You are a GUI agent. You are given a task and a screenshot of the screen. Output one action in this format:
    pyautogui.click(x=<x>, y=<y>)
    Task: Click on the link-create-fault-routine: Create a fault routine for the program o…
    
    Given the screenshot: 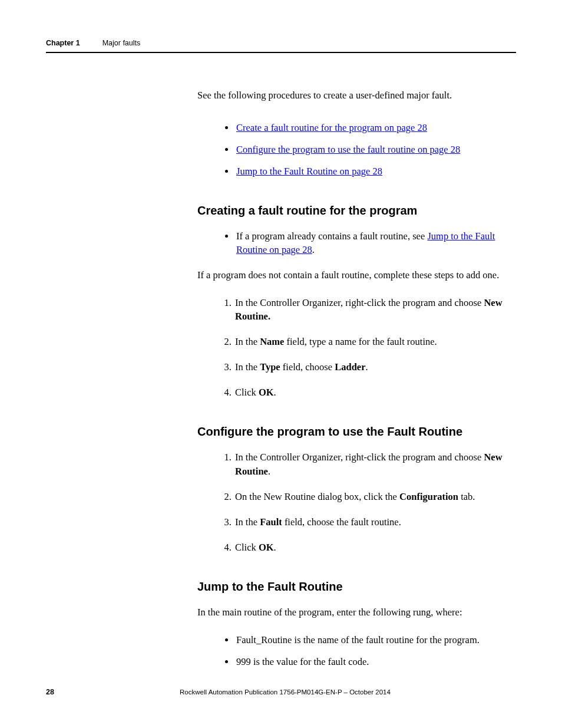 What is the action you would take?
    pyautogui.click(x=332, y=127)
    